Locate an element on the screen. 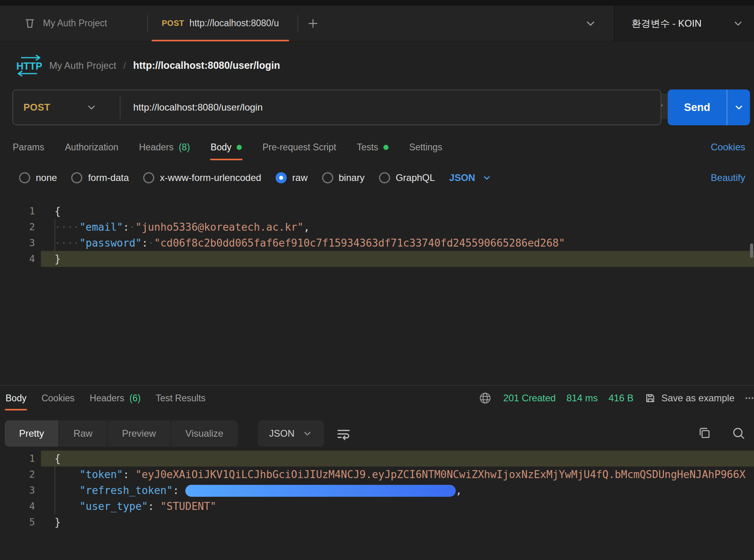 The height and width of the screenshot is (560, 754). cookies-link: Cookies is located at coordinates (728, 147).